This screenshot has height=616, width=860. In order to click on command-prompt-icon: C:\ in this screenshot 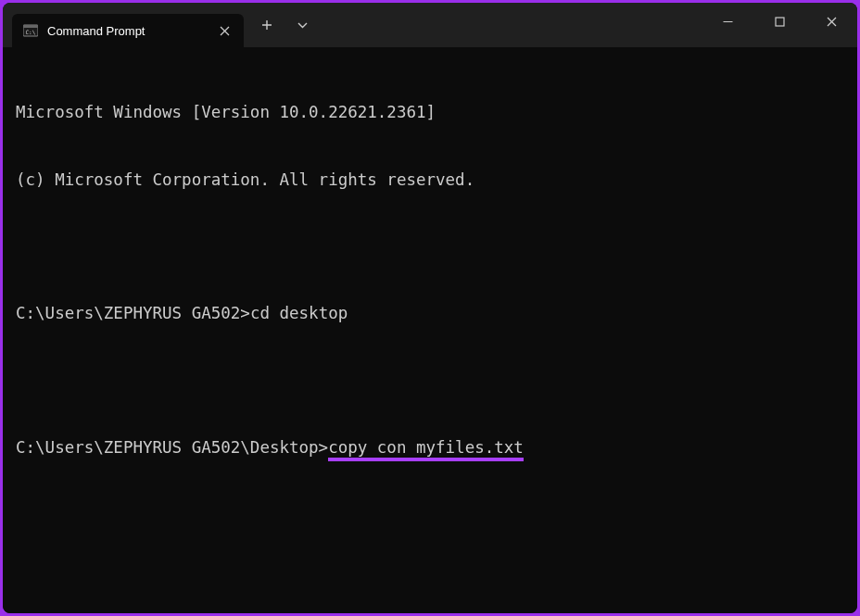, I will do `click(31, 31)`.